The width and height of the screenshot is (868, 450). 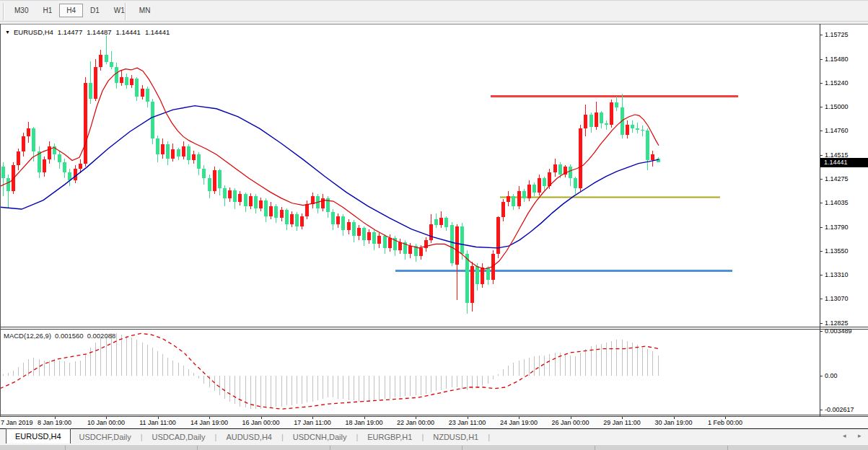 What do you see at coordinates (260, 423) in the screenshot?
I see `time-tick-label: 16 Jan 00:00` at bounding box center [260, 423].